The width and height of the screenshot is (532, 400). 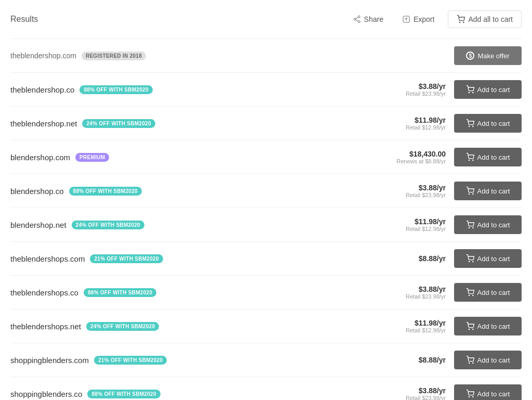 I want to click on domain-left: theblendershop.co88% OFF WITH SBM2020, so click(x=208, y=89).